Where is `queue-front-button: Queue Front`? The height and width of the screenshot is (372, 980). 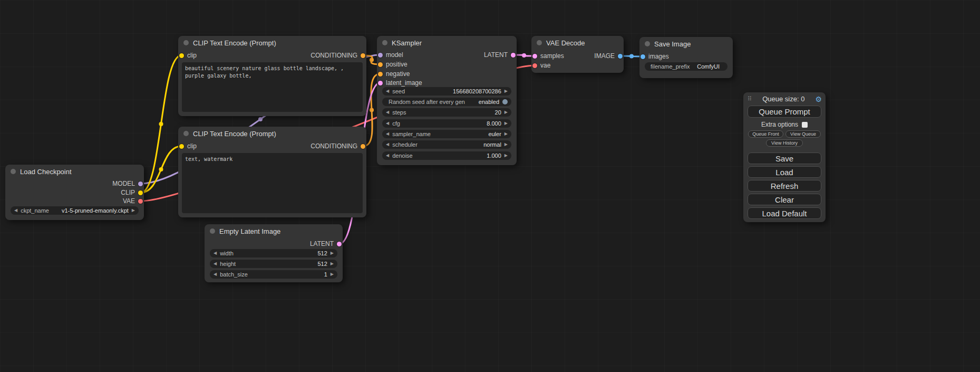
queue-front-button: Queue Front is located at coordinates (765, 134).